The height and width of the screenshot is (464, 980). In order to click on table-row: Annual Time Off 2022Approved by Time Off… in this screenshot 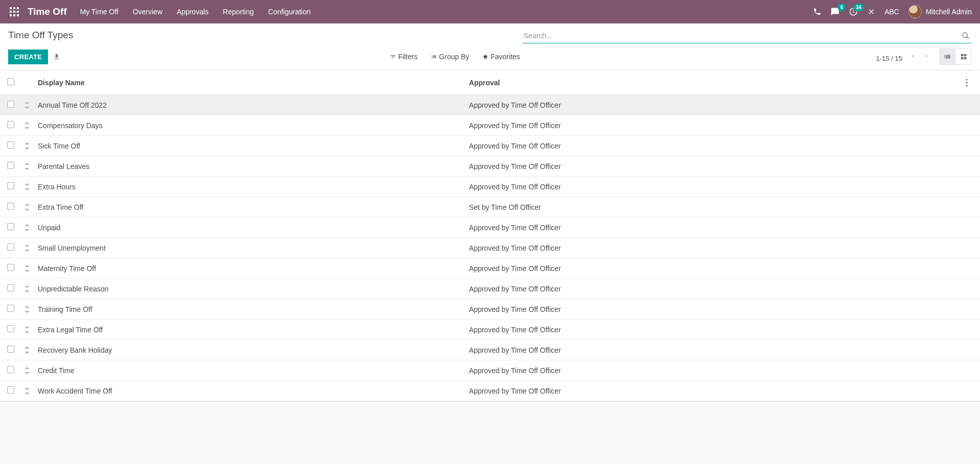, I will do `click(490, 105)`.